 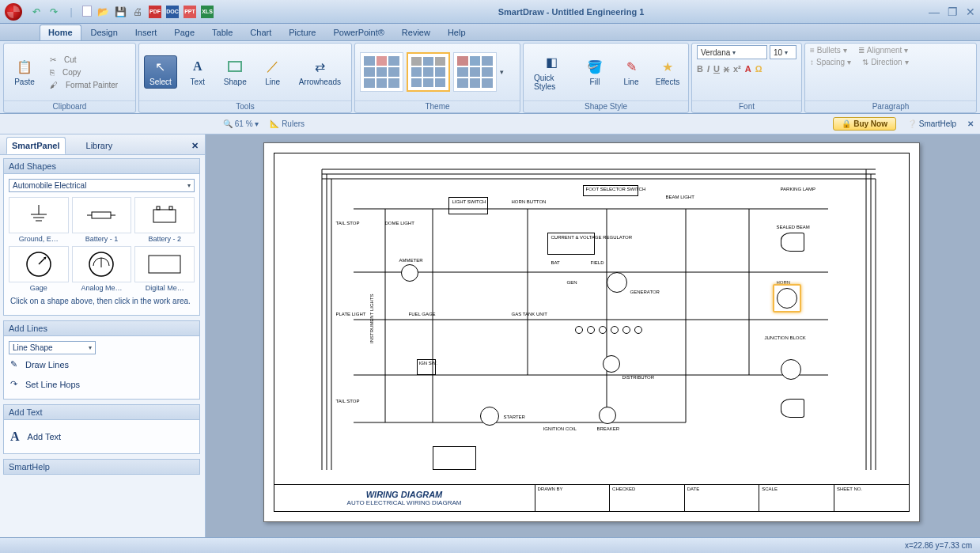 I want to click on text-tool: AText, so click(x=198, y=72).